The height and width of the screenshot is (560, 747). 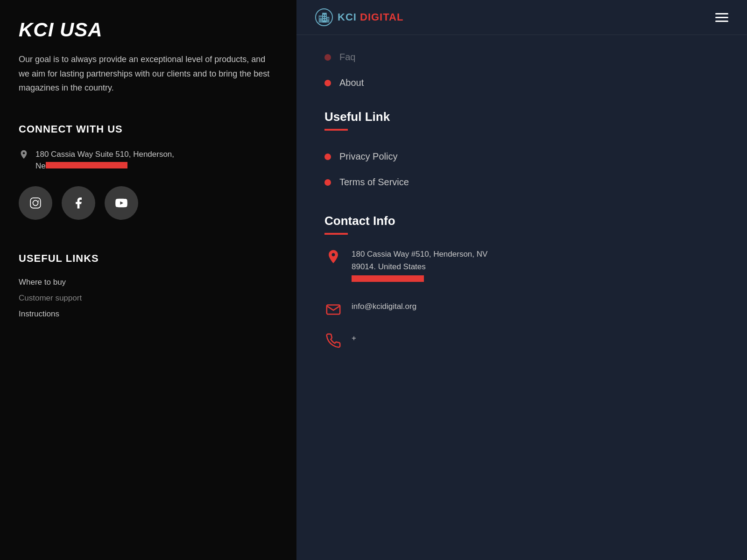 I want to click on phone-icon, so click(x=333, y=341).